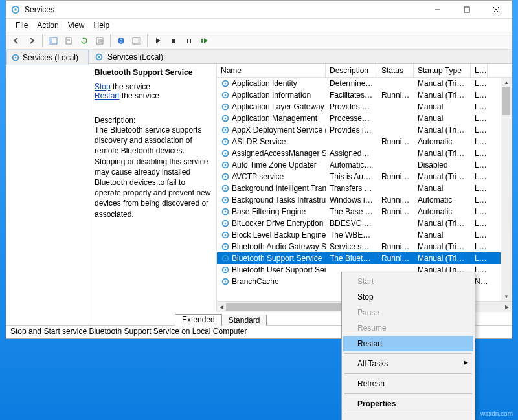 The height and width of the screenshot is (420, 518). What do you see at coordinates (271, 71) in the screenshot?
I see `col-name: Name` at bounding box center [271, 71].